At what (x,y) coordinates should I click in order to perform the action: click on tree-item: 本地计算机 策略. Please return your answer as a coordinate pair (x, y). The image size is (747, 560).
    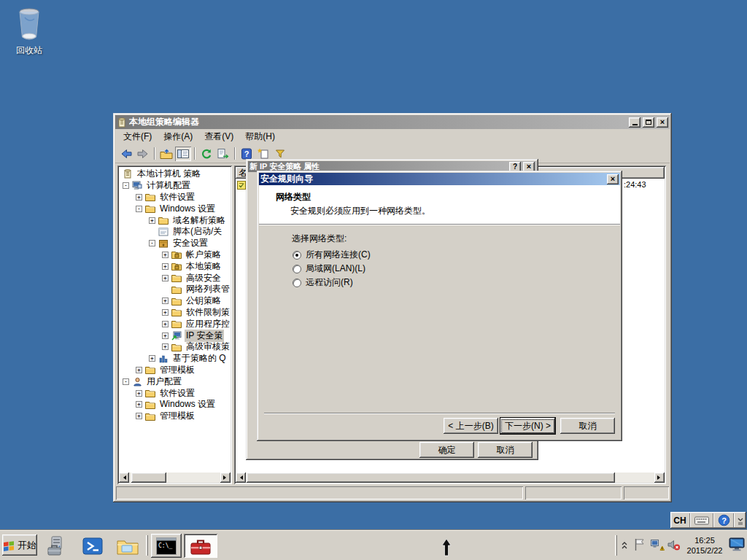
    Looking at the image, I should click on (175, 174).